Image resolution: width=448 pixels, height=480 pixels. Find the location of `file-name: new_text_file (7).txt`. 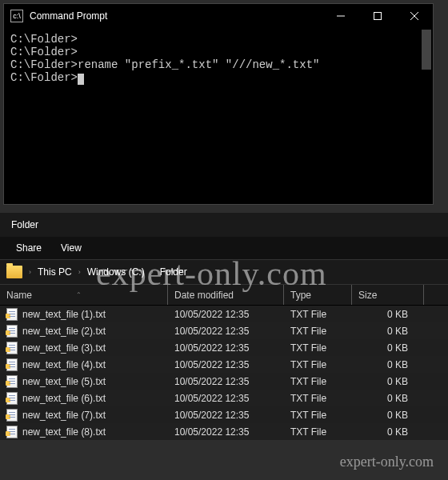

file-name: new_text_file (7).txt is located at coordinates (64, 415).